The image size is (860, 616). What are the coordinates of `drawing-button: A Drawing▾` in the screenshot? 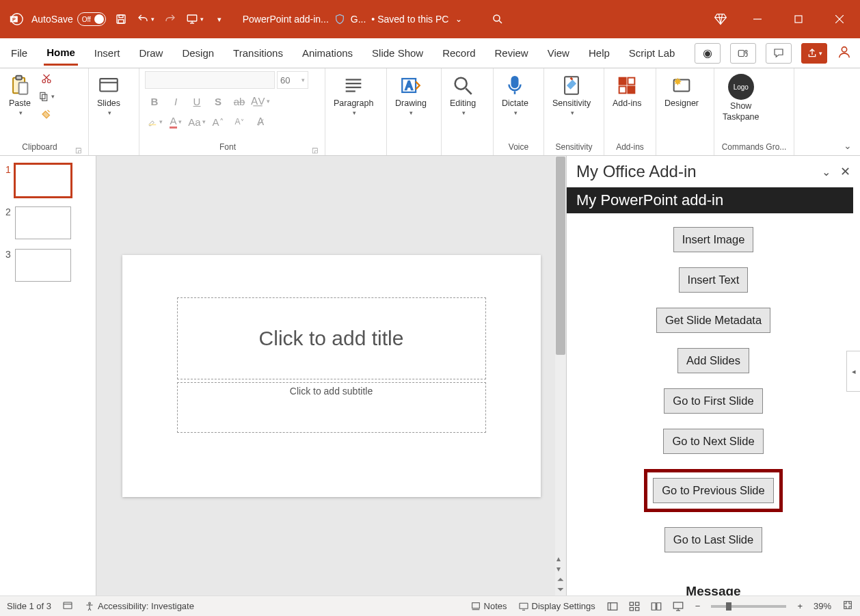 It's located at (411, 95).